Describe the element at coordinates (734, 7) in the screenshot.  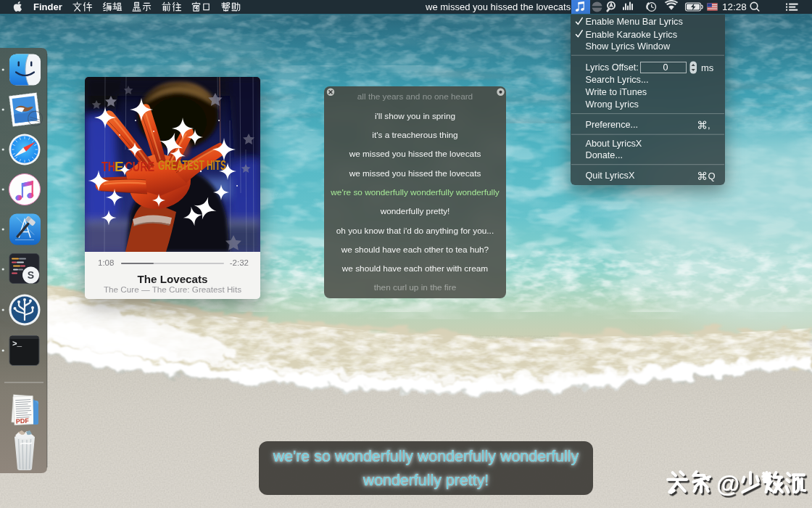
I see `svg-text: 12:28` at that location.